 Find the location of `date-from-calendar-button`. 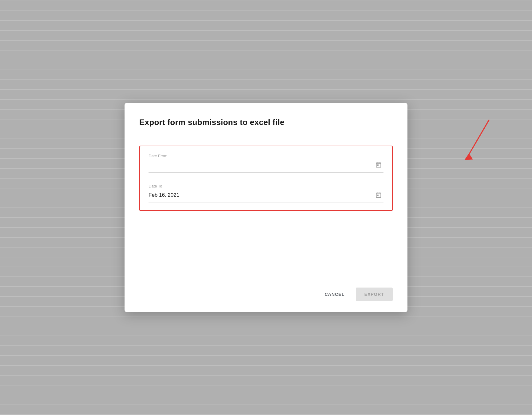

date-from-calendar-button is located at coordinates (379, 165).